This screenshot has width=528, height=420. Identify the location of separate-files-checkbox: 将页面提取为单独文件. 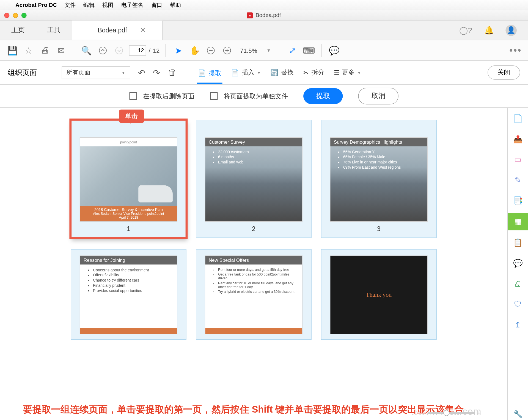
(249, 96).